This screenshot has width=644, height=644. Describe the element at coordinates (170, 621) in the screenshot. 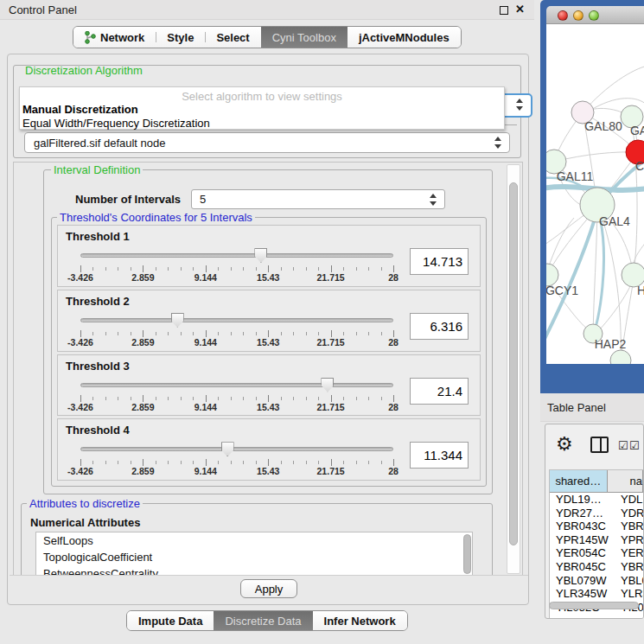

I see `tab-impute-data: Impute Data` at that location.